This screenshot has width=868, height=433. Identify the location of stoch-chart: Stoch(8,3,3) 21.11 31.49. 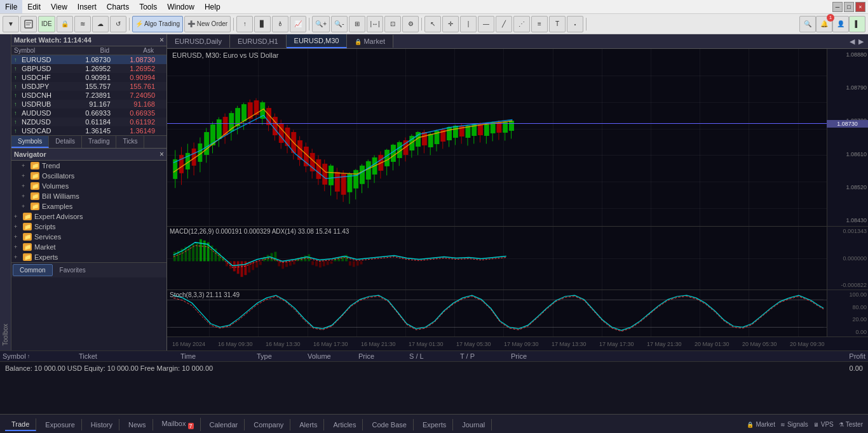
(517, 314).